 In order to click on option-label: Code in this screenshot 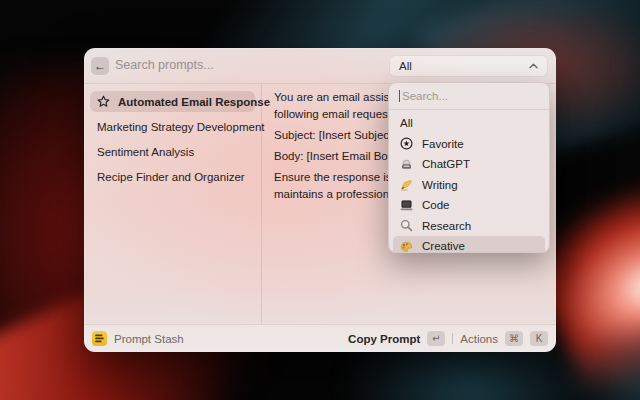, I will do `click(436, 205)`.